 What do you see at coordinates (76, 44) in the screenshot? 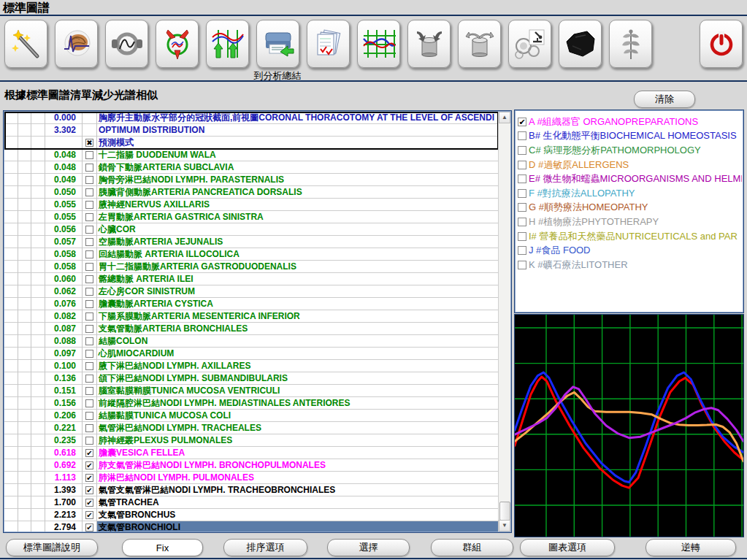
I see `brain-button` at bounding box center [76, 44].